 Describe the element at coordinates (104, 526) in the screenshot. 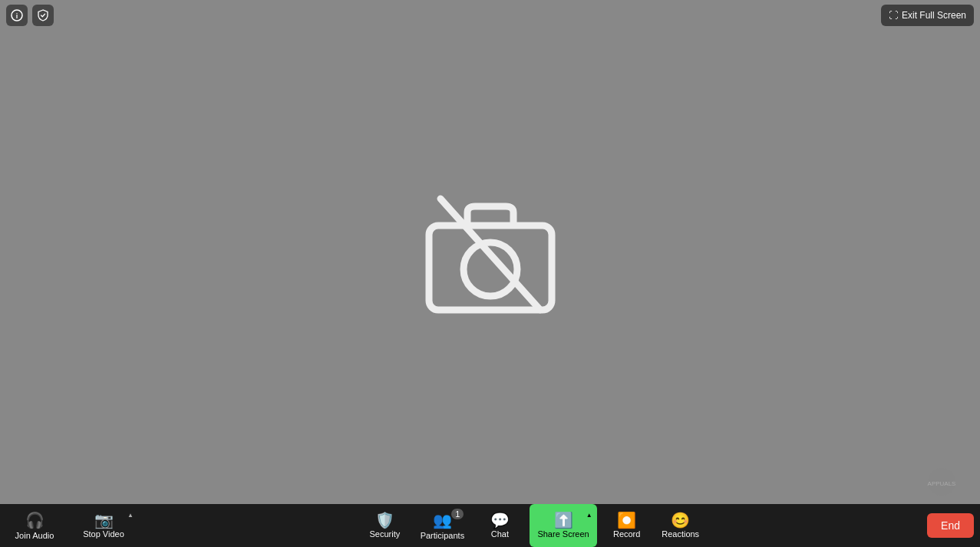

I see `stop-video-button: ▲ 📷 Stop Video` at that location.